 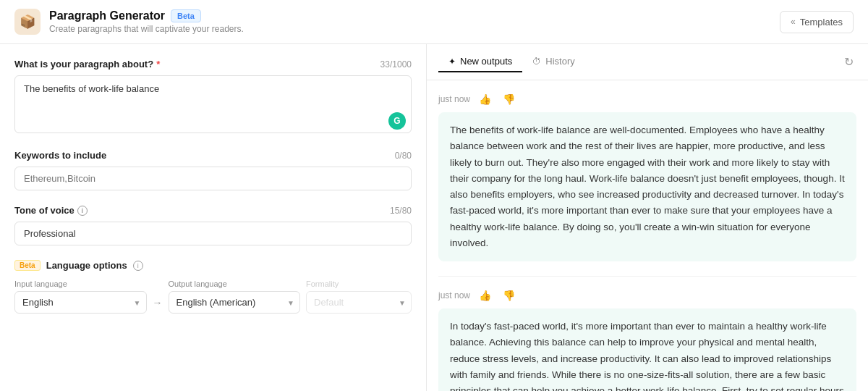 I want to click on tab-new-outputs-label: New outputs, so click(x=486, y=61).